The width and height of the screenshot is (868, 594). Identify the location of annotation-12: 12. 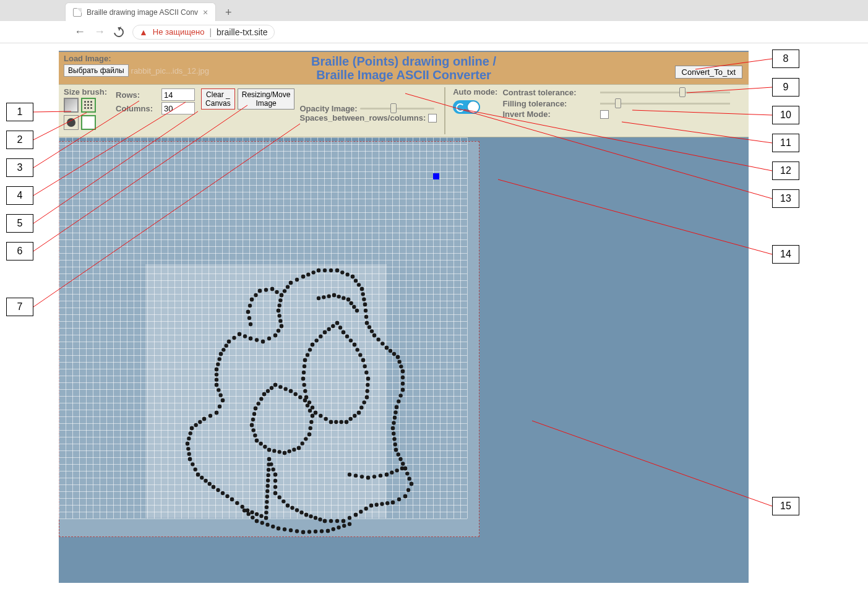
(786, 171).